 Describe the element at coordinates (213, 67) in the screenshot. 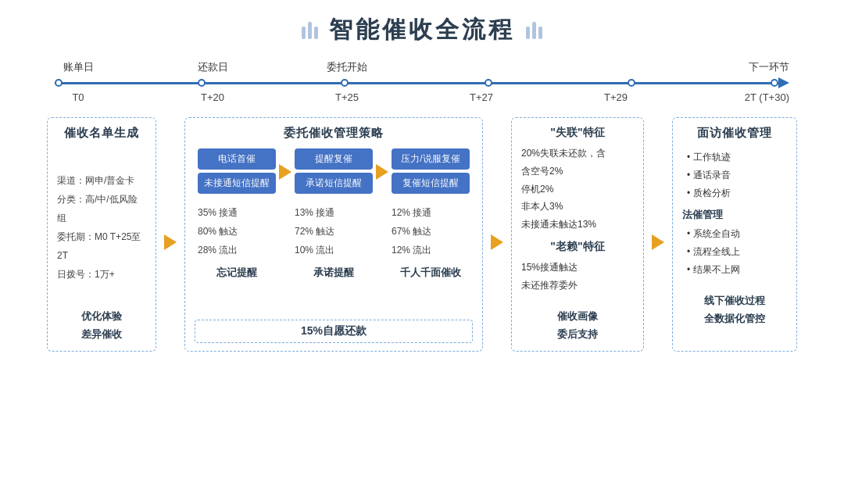

I see `tl-label-1: 还款日` at that location.